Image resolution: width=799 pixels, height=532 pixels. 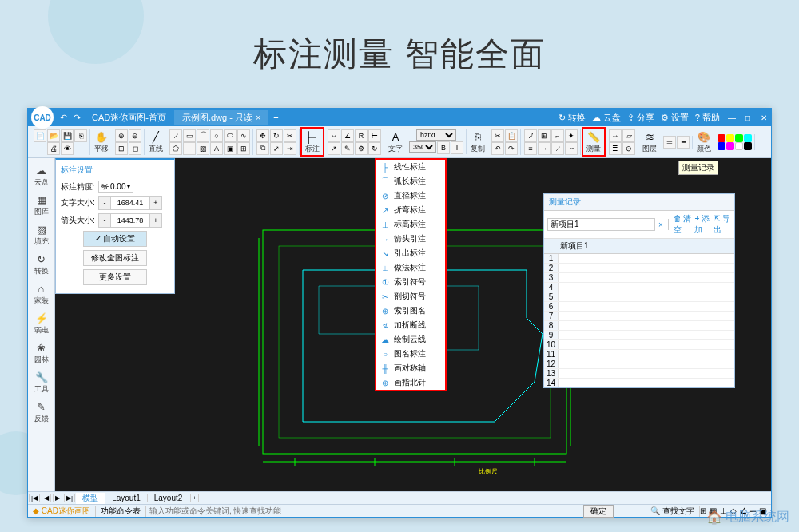 I want to click on tab-prev-icon: ◀, so click(x=46, y=498).